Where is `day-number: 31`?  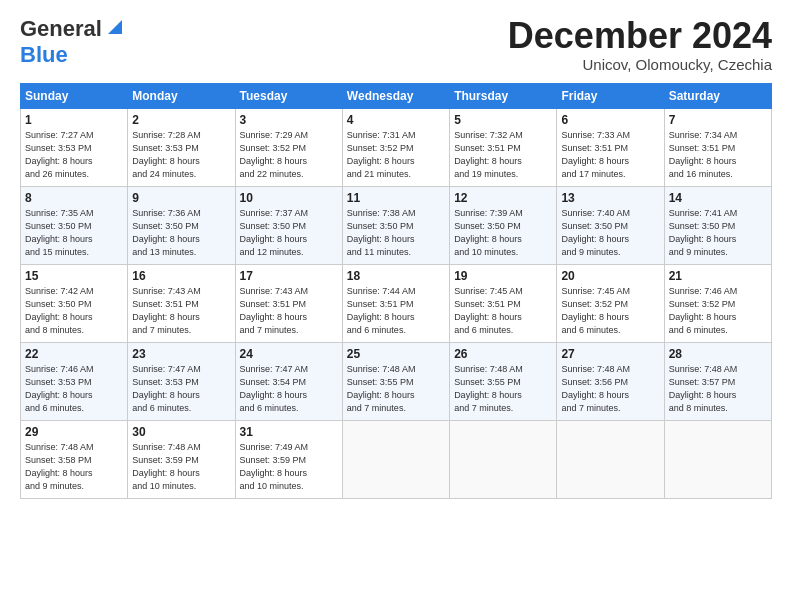
day-number: 31 is located at coordinates (289, 432).